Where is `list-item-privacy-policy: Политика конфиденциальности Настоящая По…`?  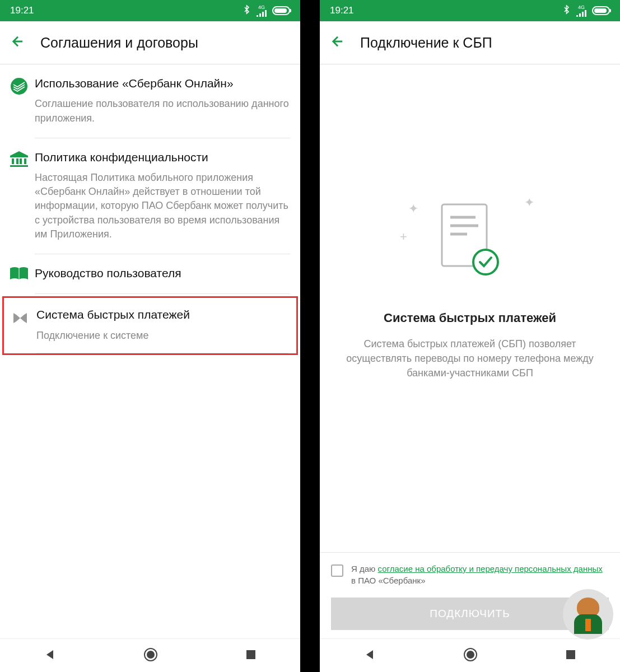
list-item-privacy-policy: Политика конфиденциальности Настоящая По… is located at coordinates (150, 196).